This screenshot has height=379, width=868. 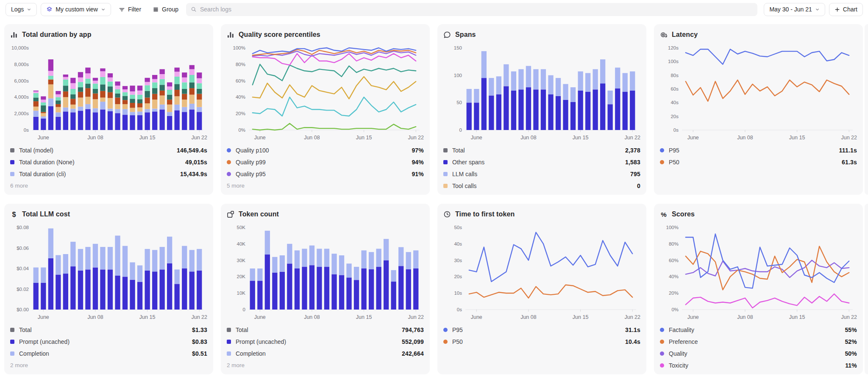 What do you see at coordinates (759, 162) in the screenshot?
I see `legend-item: P5061.3s` at bounding box center [759, 162].